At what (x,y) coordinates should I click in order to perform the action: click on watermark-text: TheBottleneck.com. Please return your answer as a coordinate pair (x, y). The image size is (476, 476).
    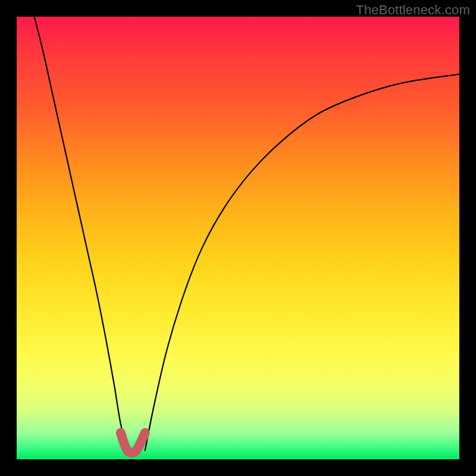
    Looking at the image, I should click on (413, 10).